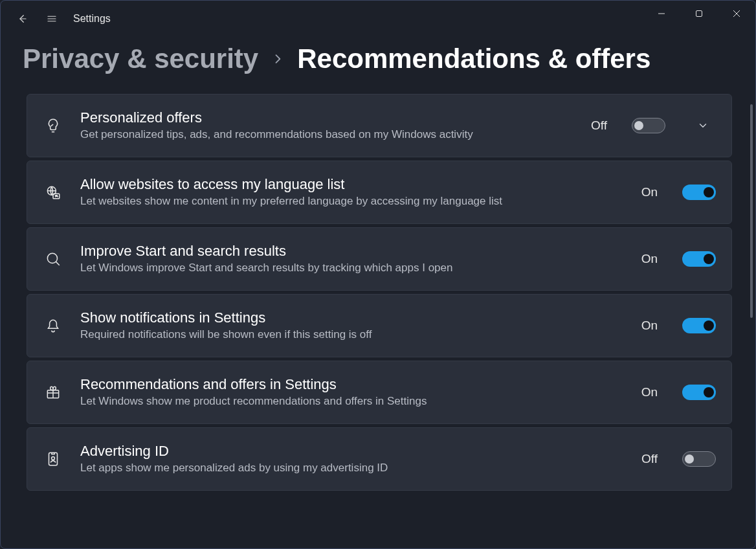 The image size is (756, 549). I want to click on chevron-down-icon, so click(703, 126).